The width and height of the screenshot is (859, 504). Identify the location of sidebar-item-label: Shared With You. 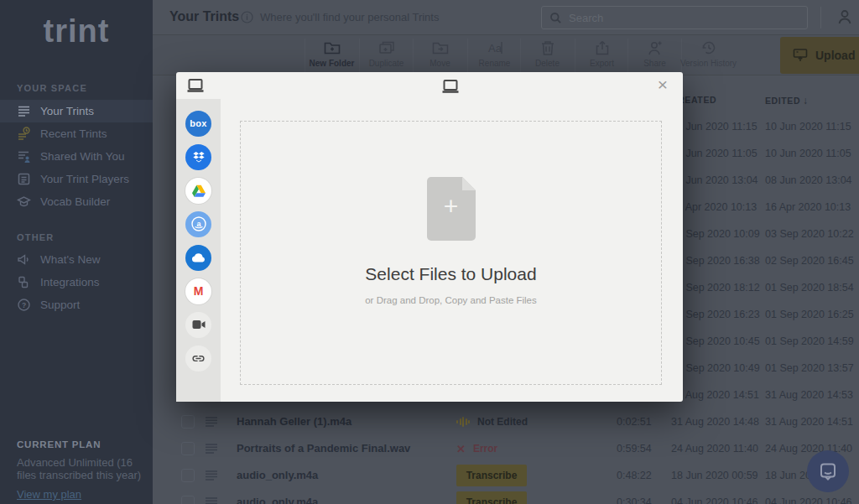
(82, 156).